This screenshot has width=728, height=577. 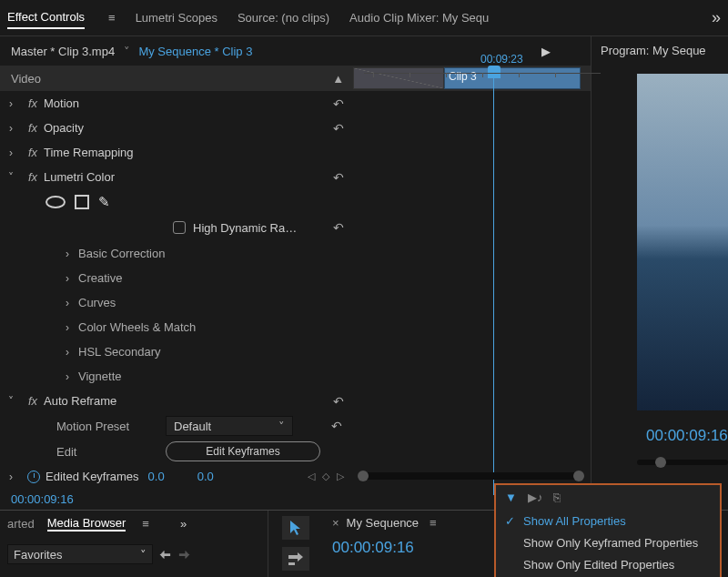 What do you see at coordinates (89, 153) in the screenshot?
I see `effect-time-remapping: Time Remapping` at bounding box center [89, 153].